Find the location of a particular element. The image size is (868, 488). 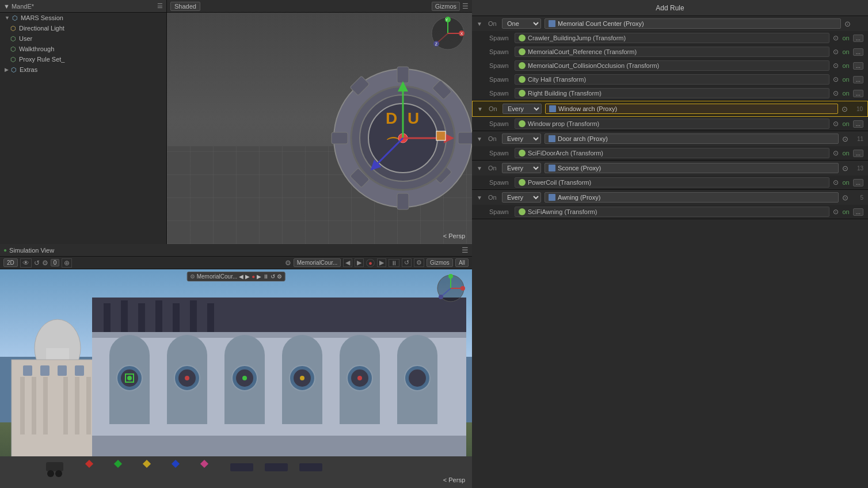

gizmos-label: Gizmos is located at coordinates (440, 262).